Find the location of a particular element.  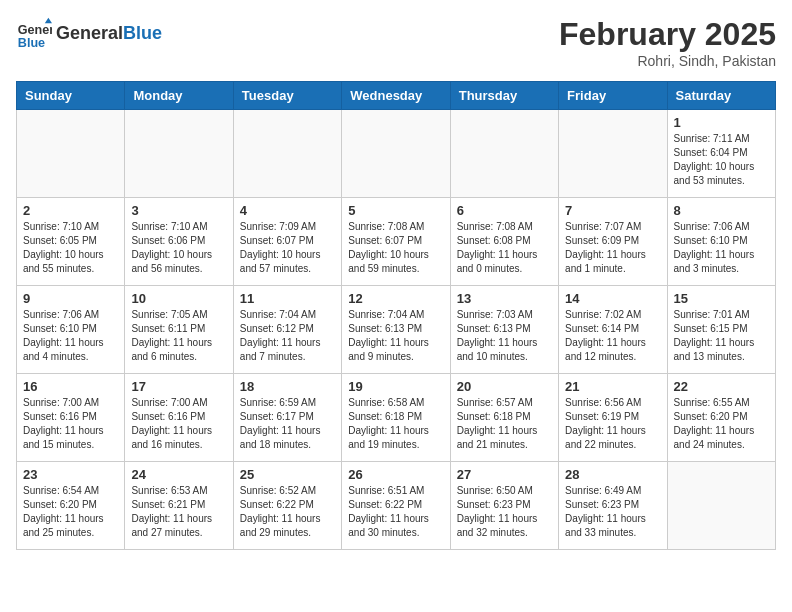

day-info-19: Sunrise: 6:58 AM Sunset: 6:18 PM Dayligh… is located at coordinates (396, 424).